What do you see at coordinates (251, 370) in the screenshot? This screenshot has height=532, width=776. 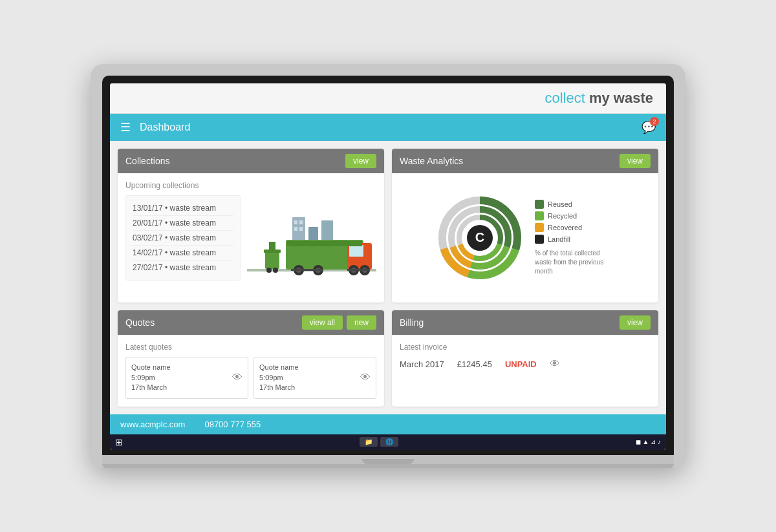 I see `quotes-body: Latest quotes Quote name 5:09pm 17th Mar…` at bounding box center [251, 370].